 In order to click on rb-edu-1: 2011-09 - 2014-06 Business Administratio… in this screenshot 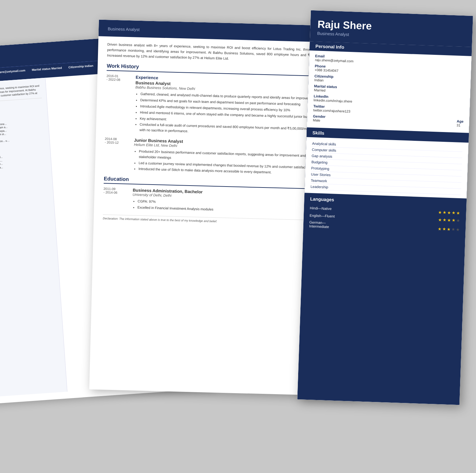, I will do `click(24, 189)`.